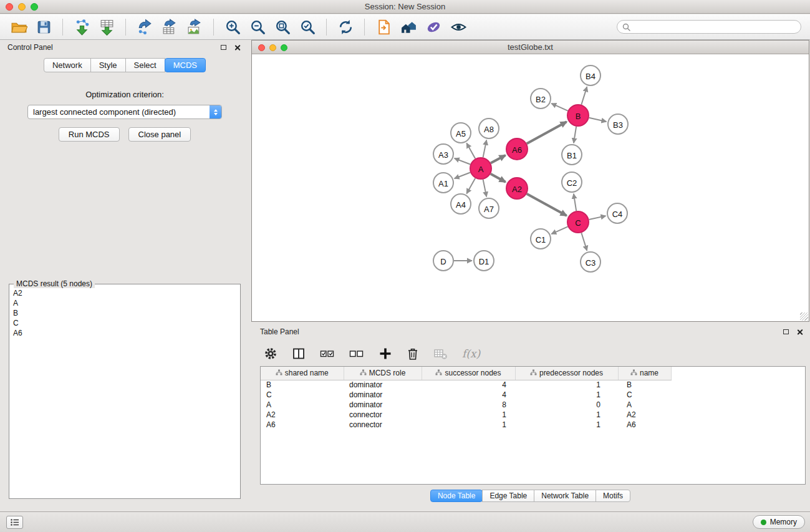 The image size is (810, 532). What do you see at coordinates (357, 354) in the screenshot?
I see `deselect-all-button` at bounding box center [357, 354].